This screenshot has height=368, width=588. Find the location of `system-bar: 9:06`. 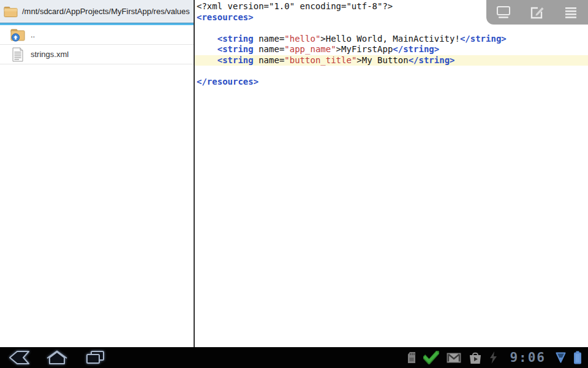

system-bar: 9:06 is located at coordinates (294, 358).